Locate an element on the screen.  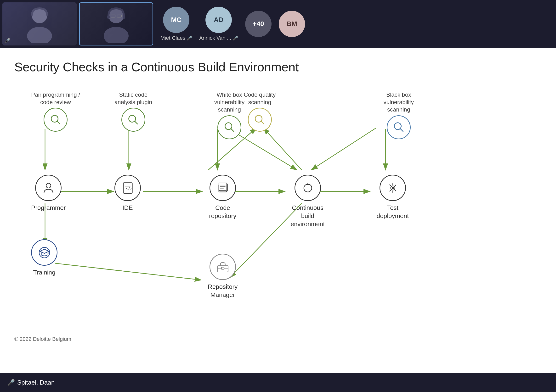
video-thumb-1: 🎤 is located at coordinates (39, 24).